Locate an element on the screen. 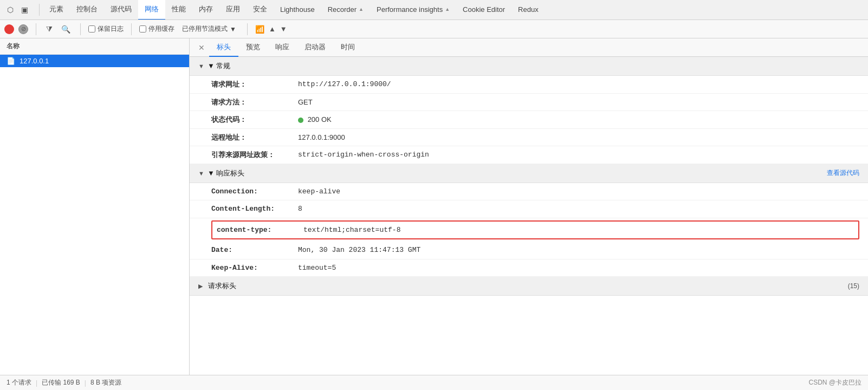  field-status-code: 状态代码： 200 OK is located at coordinates (529, 120).